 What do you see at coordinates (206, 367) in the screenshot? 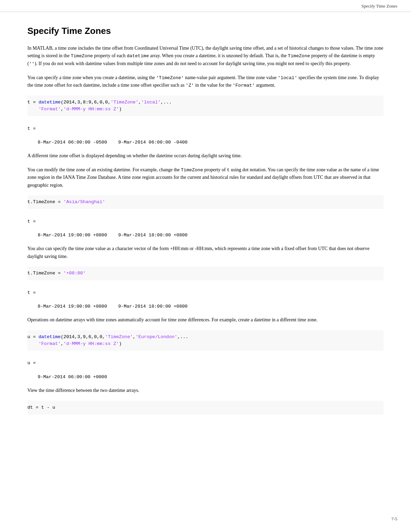
I see `code-output-4: u = 9-Mar-2014 06:00:00 +0000` at bounding box center [206, 367].